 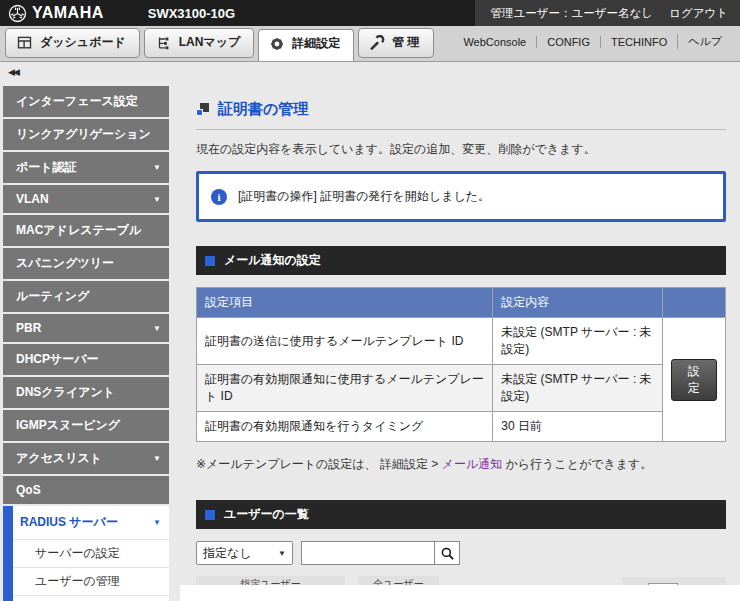 I want to click on sidebar-item-spanning-tree: スパニングツリー, so click(x=86, y=264).